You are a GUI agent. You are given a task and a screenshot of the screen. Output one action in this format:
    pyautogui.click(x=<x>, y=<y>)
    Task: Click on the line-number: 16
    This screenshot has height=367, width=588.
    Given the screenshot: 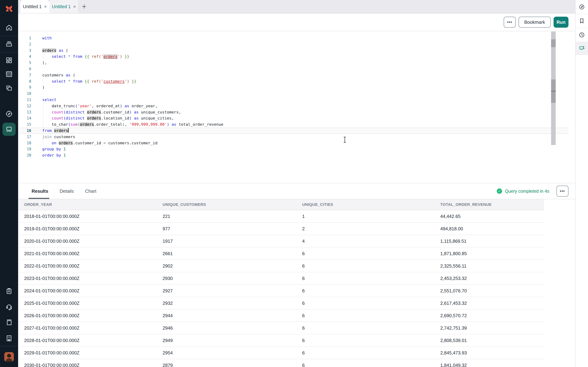 What is the action you would take?
    pyautogui.click(x=25, y=131)
    